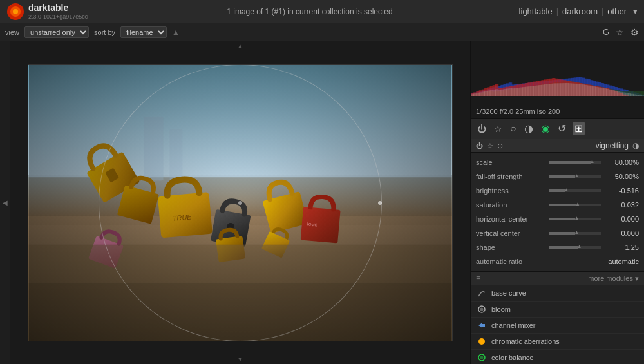 This screenshot has height=364, width=644. Describe the element at coordinates (575, 191) in the screenshot. I see `param-bar-2: ▲` at that location.